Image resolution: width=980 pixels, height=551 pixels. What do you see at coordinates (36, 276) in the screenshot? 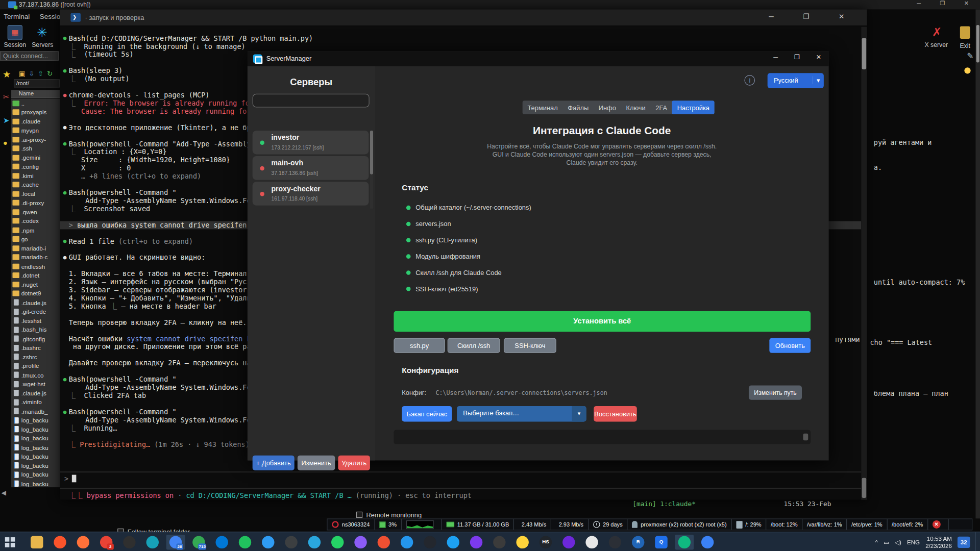
I see `file-row: .dotnet` at bounding box center [36, 276].